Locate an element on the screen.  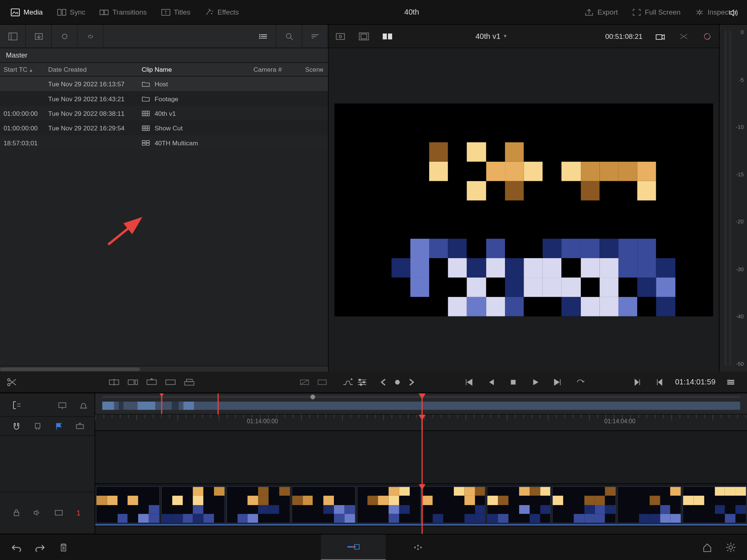
smart-insert-icon is located at coordinates (114, 382).